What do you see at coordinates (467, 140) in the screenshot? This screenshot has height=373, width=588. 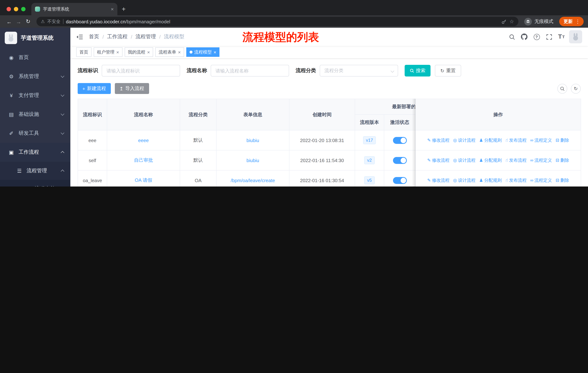 I see `op-label: 设计流程` at bounding box center [467, 140].